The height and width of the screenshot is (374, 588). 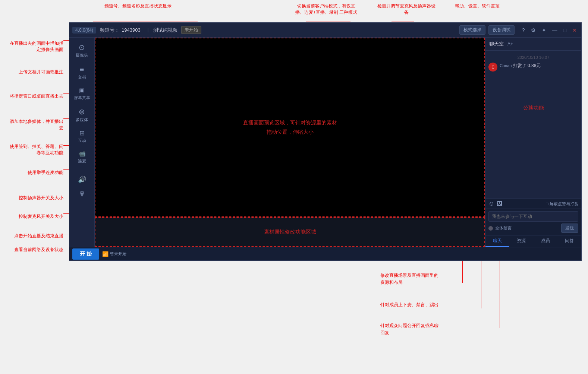 What do you see at coordinates (493, 67) in the screenshot?
I see `message-avatar: C` at bounding box center [493, 67].